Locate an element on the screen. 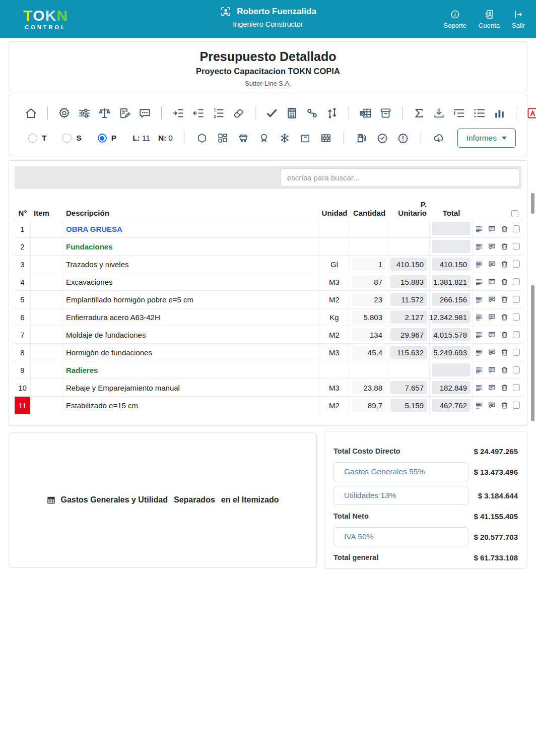 This screenshot has height=756, width=536. utilidades-input: Utilidades 13% is located at coordinates (401, 495).